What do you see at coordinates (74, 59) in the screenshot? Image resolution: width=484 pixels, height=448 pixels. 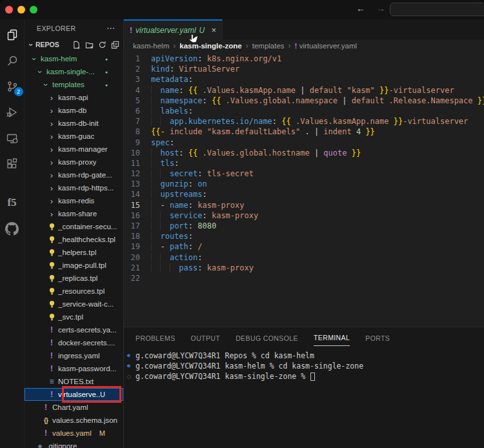 I see `tree-item-kasm-helm: ›kasm-helm●` at bounding box center [74, 59].